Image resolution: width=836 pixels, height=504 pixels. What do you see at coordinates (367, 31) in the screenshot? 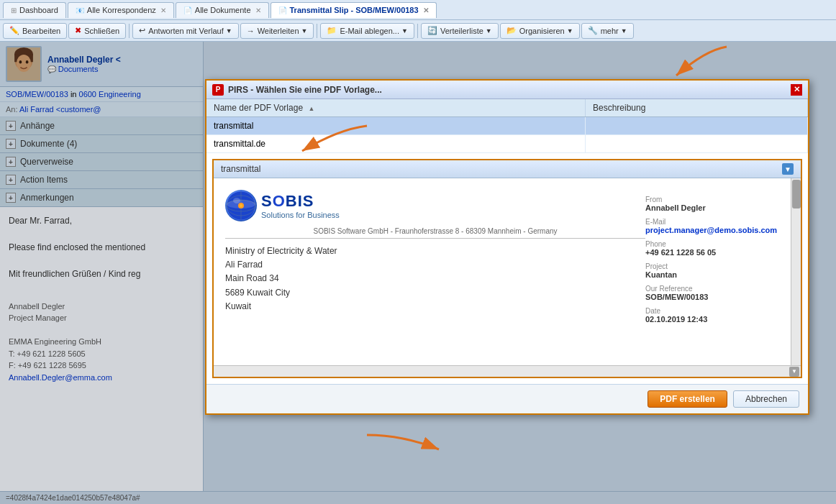
I see `email-ablegen-button: 📁 E-Mail ablegen... ▼` at bounding box center [367, 31].